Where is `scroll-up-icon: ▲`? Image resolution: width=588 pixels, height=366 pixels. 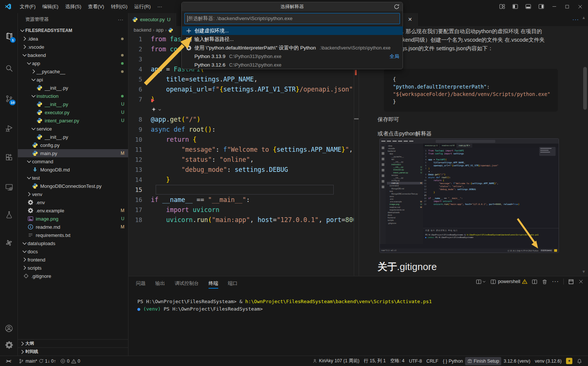
scroll-up-icon: ▲ is located at coordinates (584, 17).